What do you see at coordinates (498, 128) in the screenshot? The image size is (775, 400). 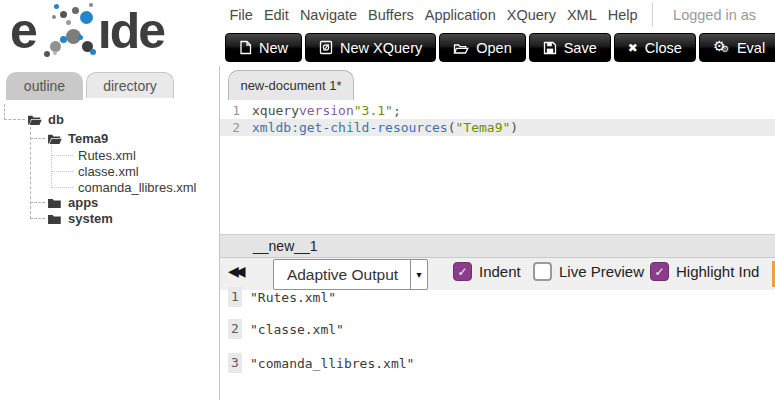 I see `code-line-2: 2 xmldb:get-child-resources ( "Tema9" )` at bounding box center [498, 128].